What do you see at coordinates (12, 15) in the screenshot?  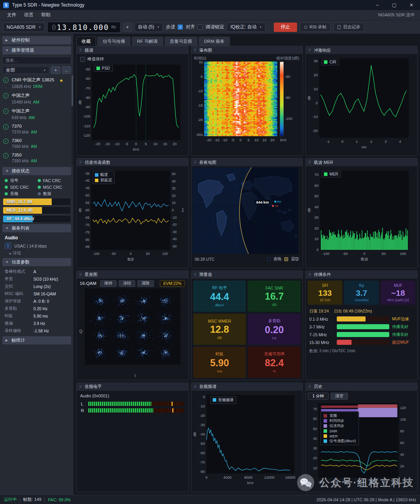 I see `menu-item: 文件` at bounding box center [12, 15].